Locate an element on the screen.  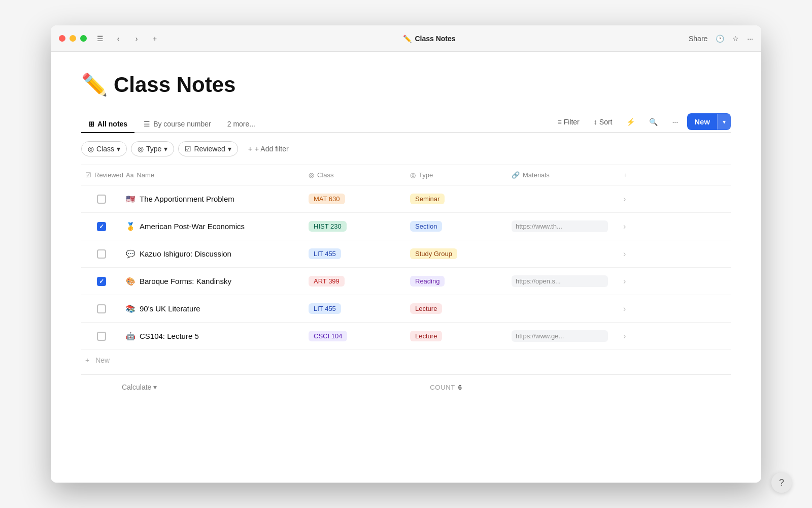
type-cell-2: Study Group is located at coordinates (457, 254).